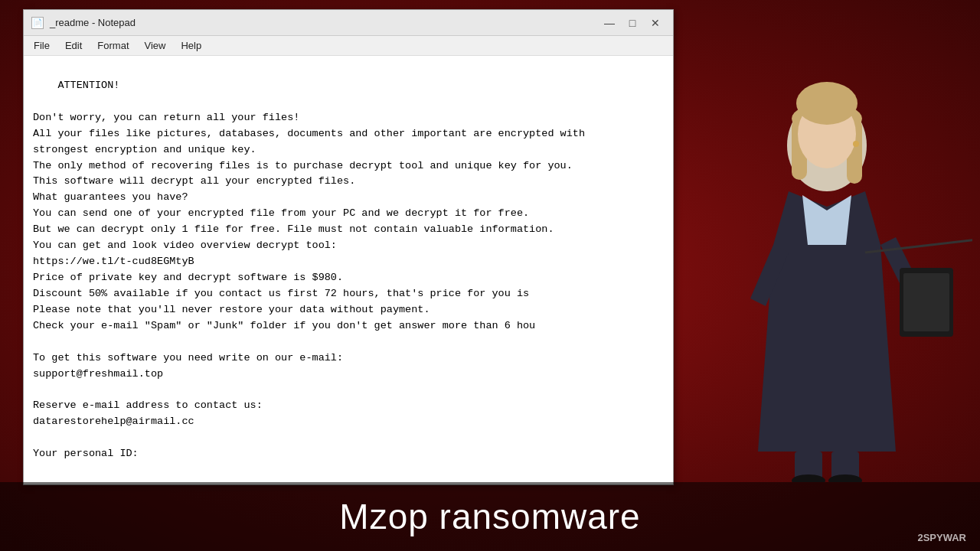  I want to click on menu-view: View, so click(155, 46).